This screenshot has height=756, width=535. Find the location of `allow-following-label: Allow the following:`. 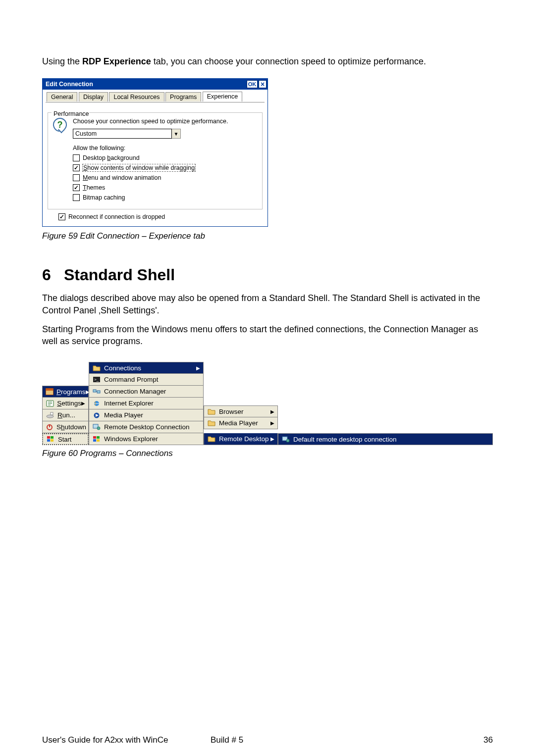

allow-following-label: Allow the following: is located at coordinates (165, 148).